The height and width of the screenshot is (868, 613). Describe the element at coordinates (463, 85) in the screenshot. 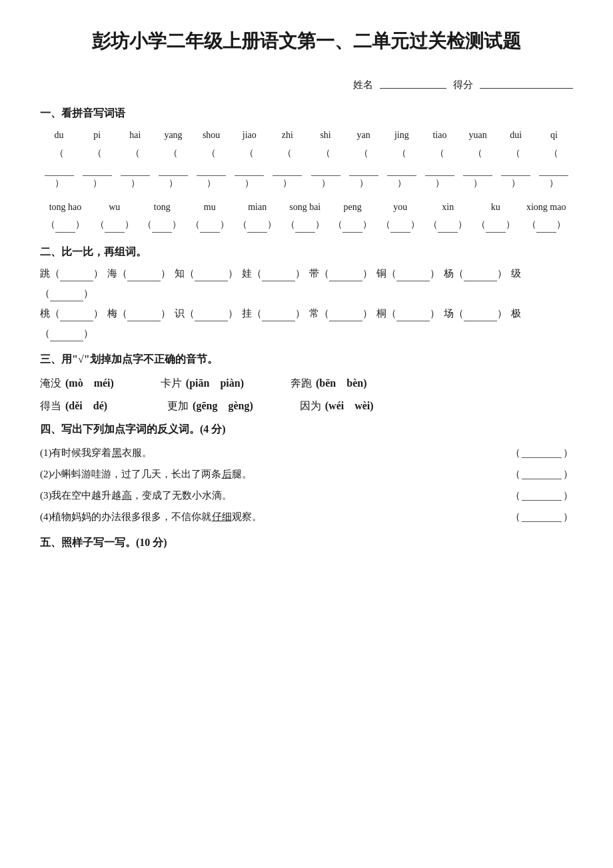

I see `score-label: 得分` at that location.